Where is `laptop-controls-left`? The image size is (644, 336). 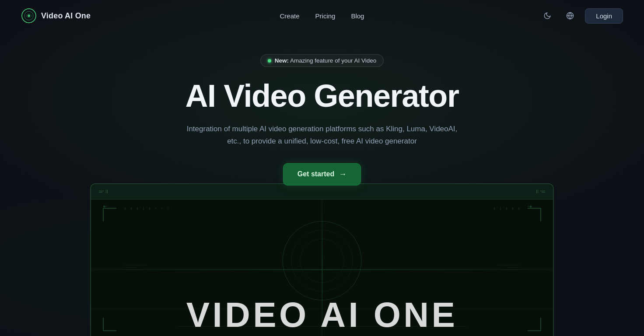 laptop-controls-left is located at coordinates (108, 192).